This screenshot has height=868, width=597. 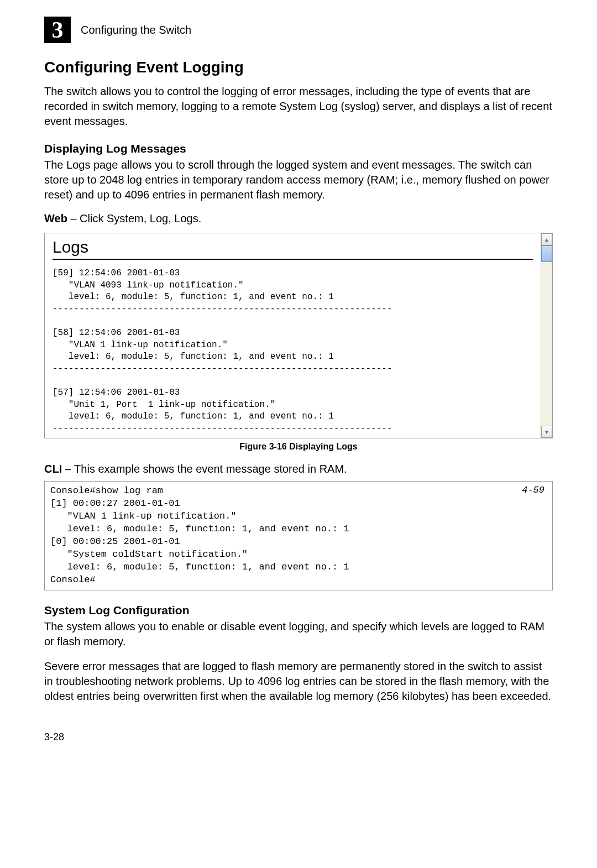 I want to click on syslog-p2: Severe error messages that are logged to…, so click(x=298, y=681).